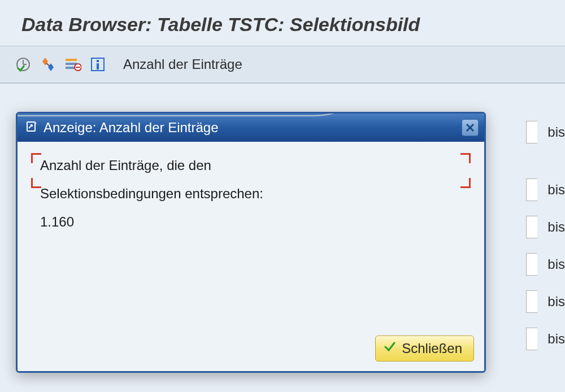  I want to click on dialog-title: Anzeige: Anzahl der Einträge, so click(131, 128).